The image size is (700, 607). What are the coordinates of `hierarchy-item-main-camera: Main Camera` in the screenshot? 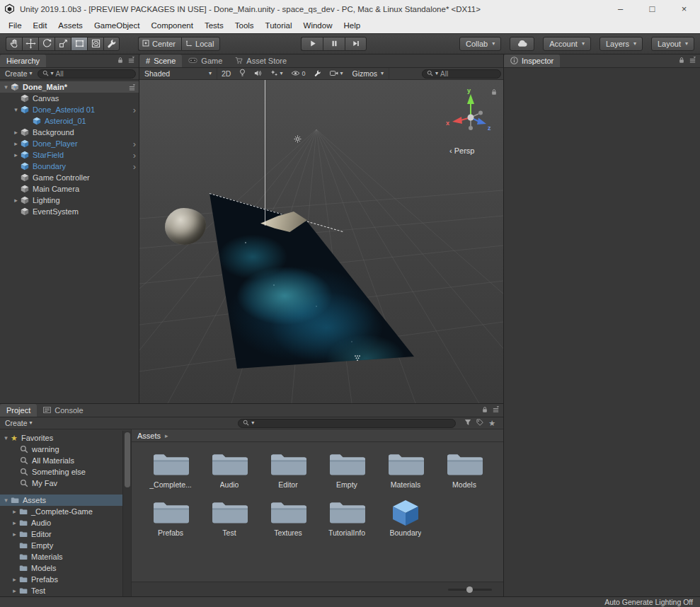 It's located at (69, 189).